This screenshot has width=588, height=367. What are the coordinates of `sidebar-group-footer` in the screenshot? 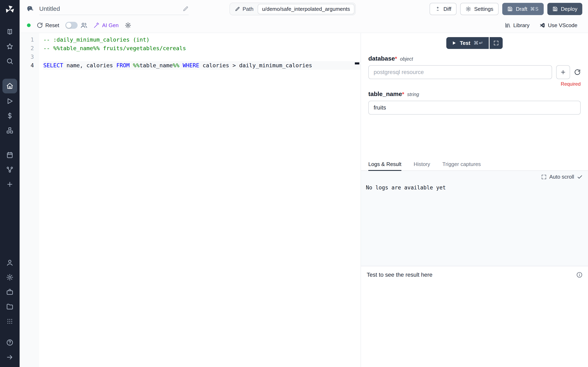 It's located at (10, 350).